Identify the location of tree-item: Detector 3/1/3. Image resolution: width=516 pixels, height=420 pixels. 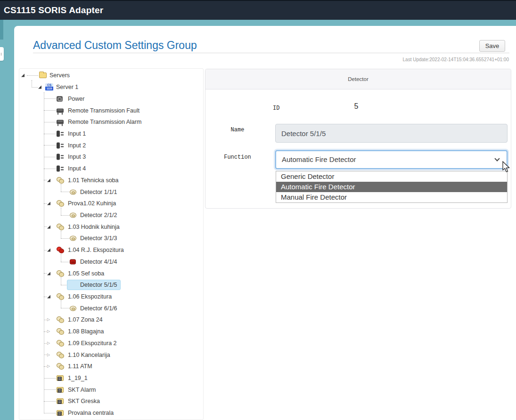
(111, 238).